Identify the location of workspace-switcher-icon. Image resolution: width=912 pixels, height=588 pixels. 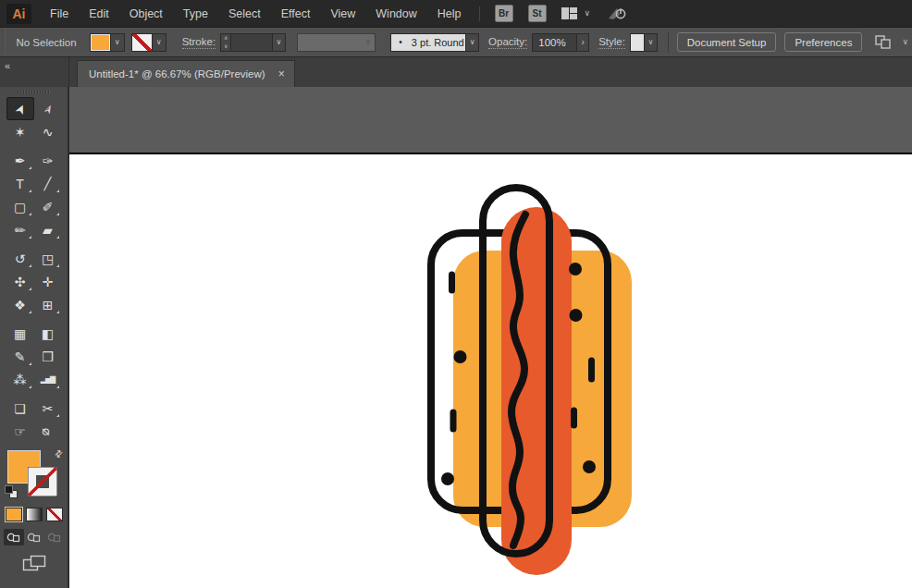
(570, 13).